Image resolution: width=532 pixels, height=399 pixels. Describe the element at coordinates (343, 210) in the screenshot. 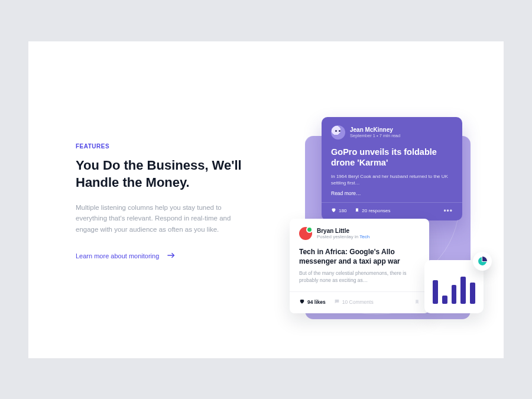

I see `like-count: 180` at that location.